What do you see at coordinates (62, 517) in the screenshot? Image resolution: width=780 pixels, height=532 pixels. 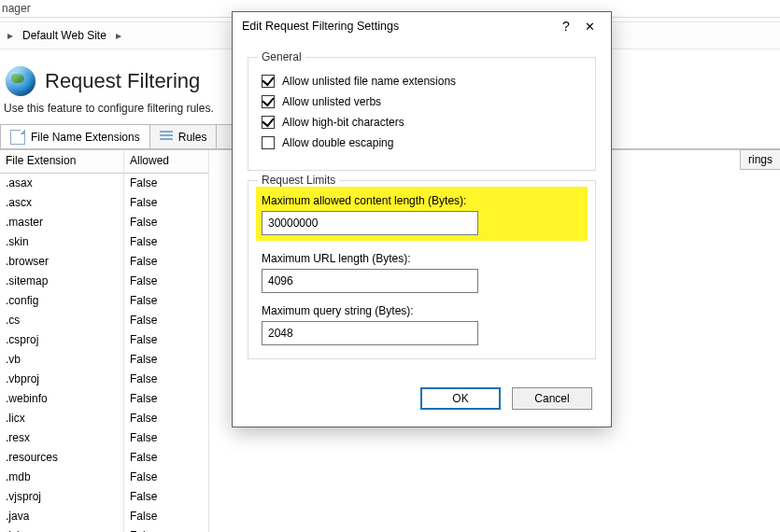 I see `table-row-ext: .java` at bounding box center [62, 517].